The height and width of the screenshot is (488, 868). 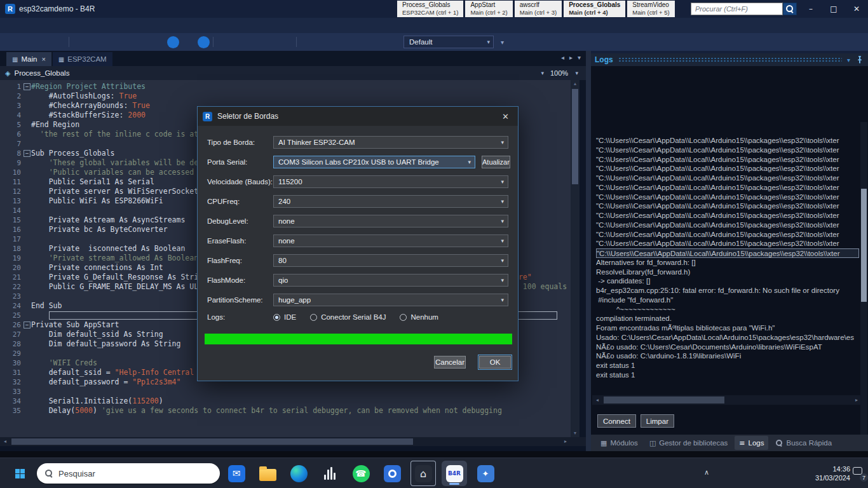 What do you see at coordinates (287, 42) in the screenshot?
I see `uncomment-icon` at bounding box center [287, 42].